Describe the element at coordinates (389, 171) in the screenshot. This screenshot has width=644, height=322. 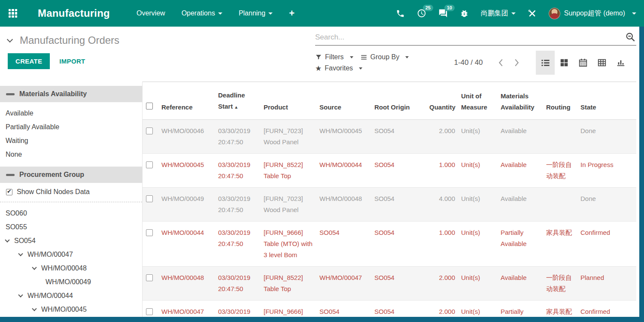
I see `table-row: WH/MO/00045 03/30/2019 20:47:50 [FURN_85…` at that location.